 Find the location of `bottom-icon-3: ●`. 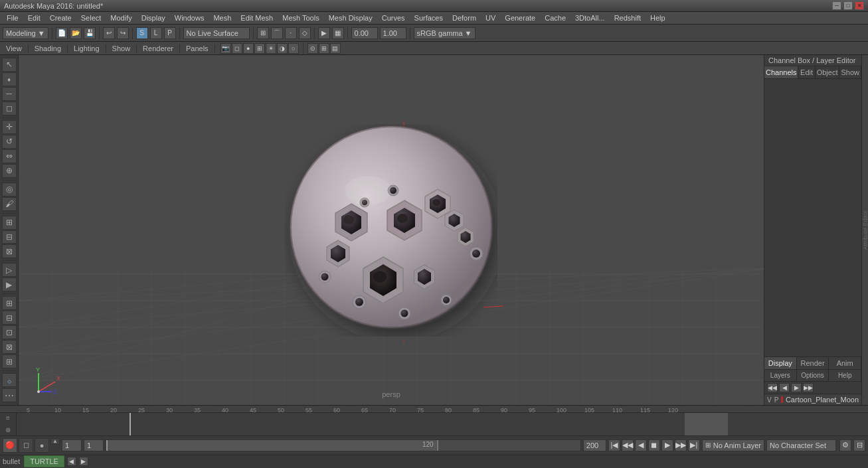

bottom-icon-3: ● is located at coordinates (42, 445).